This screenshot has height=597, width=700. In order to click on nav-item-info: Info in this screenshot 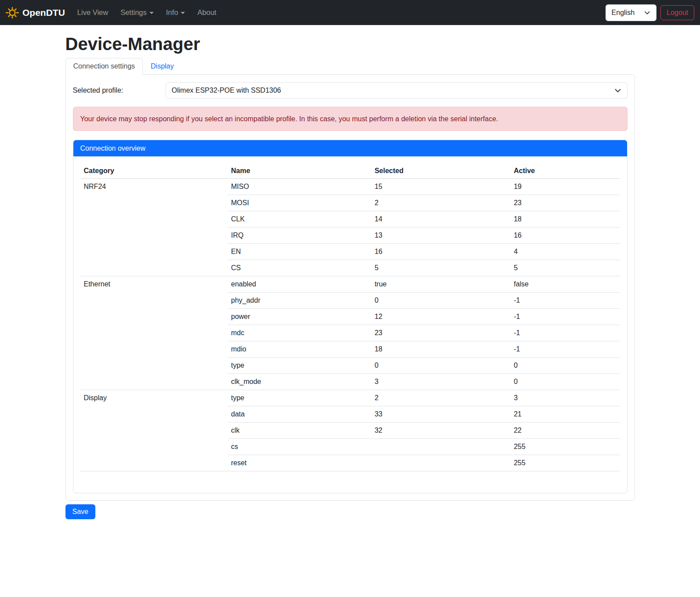, I will do `click(176, 12)`.